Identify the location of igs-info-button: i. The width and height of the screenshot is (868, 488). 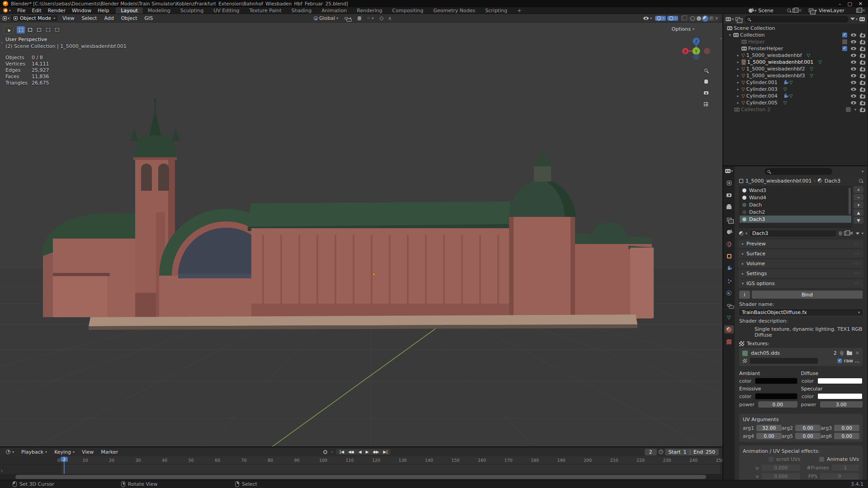
(745, 295).